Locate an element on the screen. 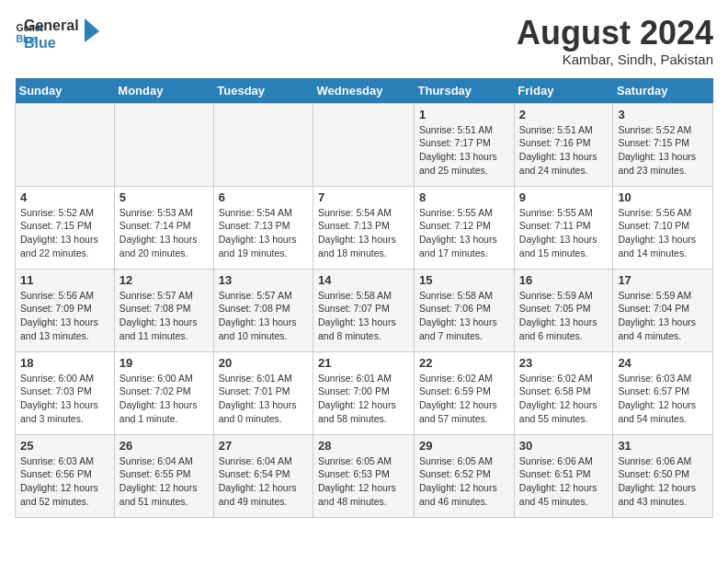 Image resolution: width=728 pixels, height=563 pixels. calendar-cell: 14Sunrise: 5:58 AM Sunset: 7:07 PM Dayli… is located at coordinates (364, 310).